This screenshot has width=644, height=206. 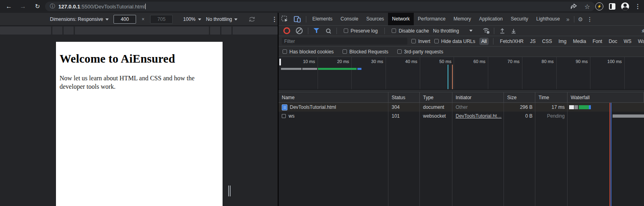 What do you see at coordinates (612, 6) in the screenshot?
I see `side-panel-icon` at bounding box center [612, 6].